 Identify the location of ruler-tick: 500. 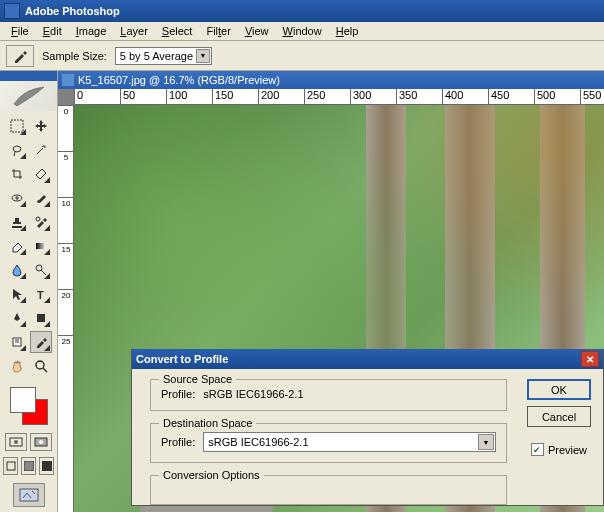
(544, 97).